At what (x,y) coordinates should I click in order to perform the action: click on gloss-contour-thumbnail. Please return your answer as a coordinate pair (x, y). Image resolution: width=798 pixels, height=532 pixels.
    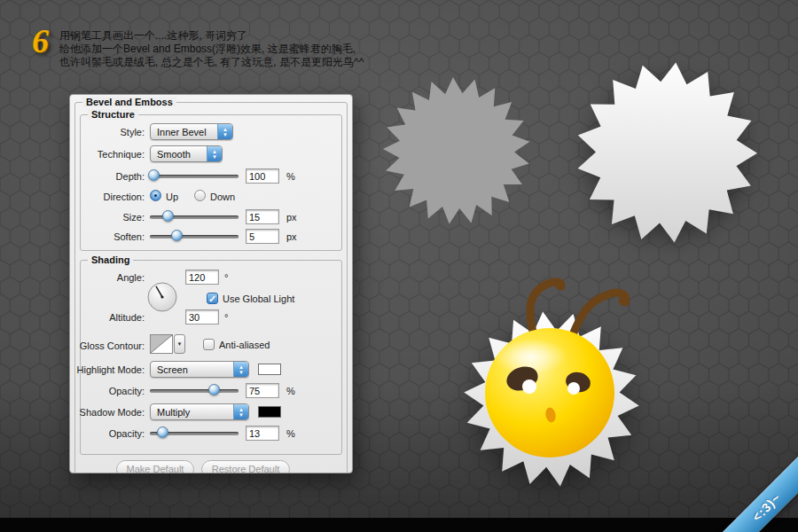
    Looking at the image, I should click on (161, 344).